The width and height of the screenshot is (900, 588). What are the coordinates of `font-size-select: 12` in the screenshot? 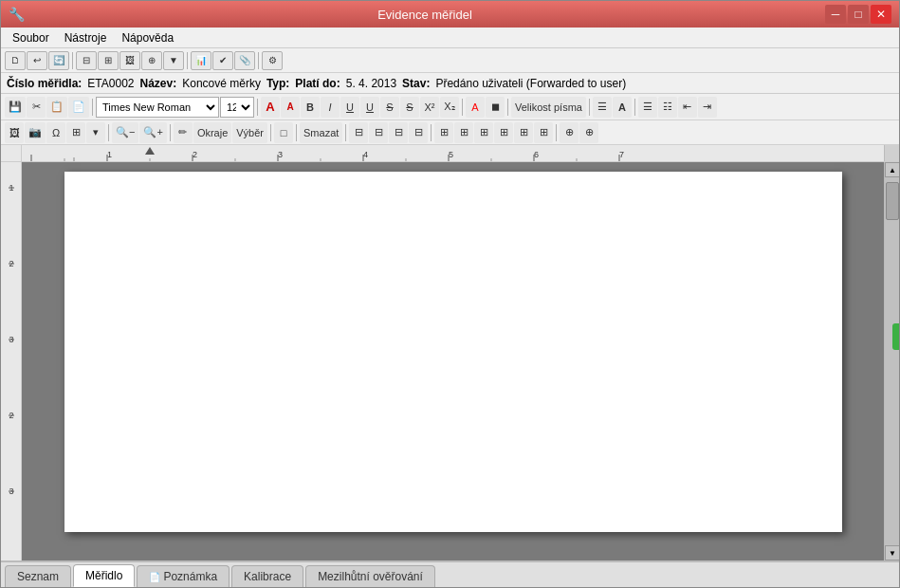 It's located at (237, 107).